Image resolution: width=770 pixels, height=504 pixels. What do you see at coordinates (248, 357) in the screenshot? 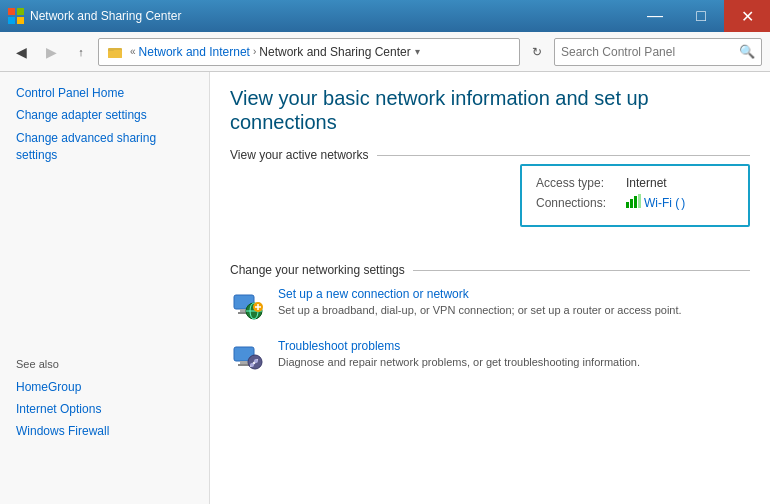
I see `troubleshoot-icon` at bounding box center [248, 357].